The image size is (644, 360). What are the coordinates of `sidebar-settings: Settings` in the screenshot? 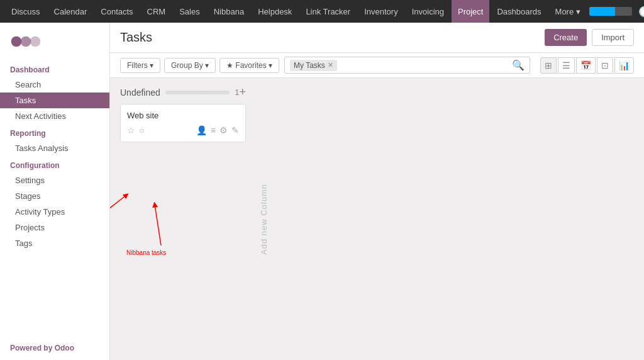 It's located at (55, 180).